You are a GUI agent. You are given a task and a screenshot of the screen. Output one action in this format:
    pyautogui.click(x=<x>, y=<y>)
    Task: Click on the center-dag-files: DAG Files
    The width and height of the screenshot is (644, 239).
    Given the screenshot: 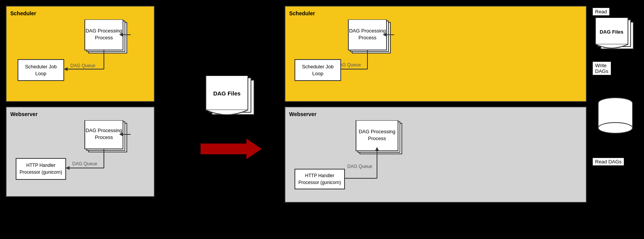 What is the action you would take?
    pyautogui.click(x=231, y=104)
    